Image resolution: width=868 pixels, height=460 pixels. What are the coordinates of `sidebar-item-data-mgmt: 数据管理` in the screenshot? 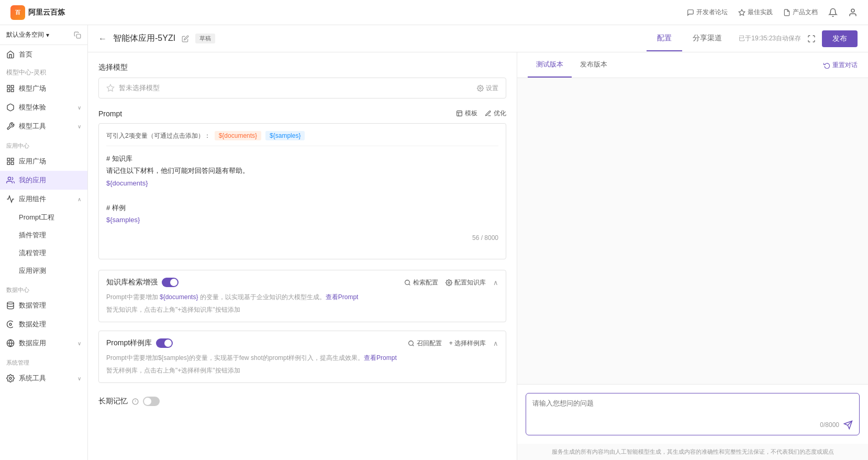 It's located at (44, 305).